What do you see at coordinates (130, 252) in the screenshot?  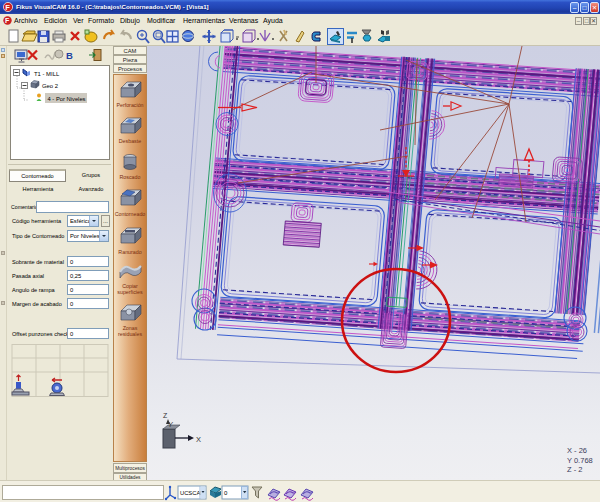 I see `svg-text: Ranurado` at bounding box center [130, 252].